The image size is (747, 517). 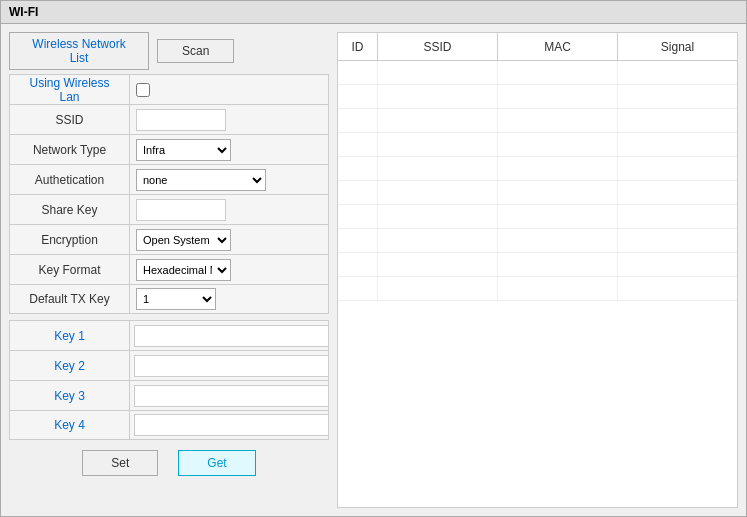 What do you see at coordinates (169, 425) in the screenshot?
I see `key4-row: Key 4 64 bits 128 bits` at bounding box center [169, 425].